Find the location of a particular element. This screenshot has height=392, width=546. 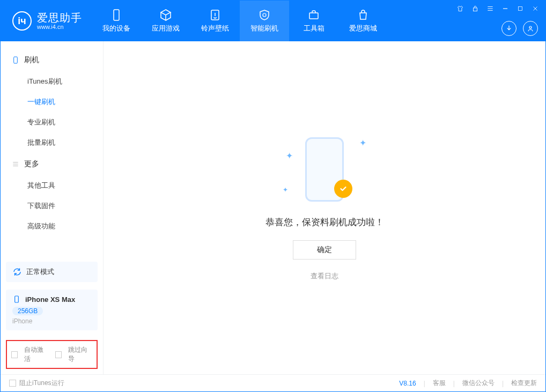

bag-icon is located at coordinates (363, 15).